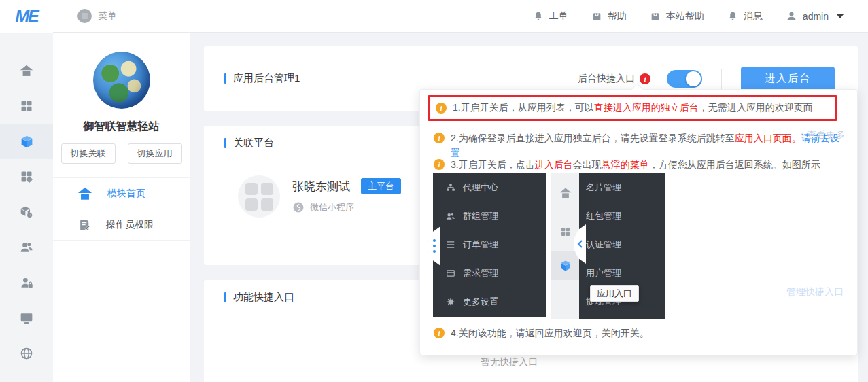 This screenshot has height=382, width=868. I want to click on main-platform-badge: 主平台, so click(381, 186).